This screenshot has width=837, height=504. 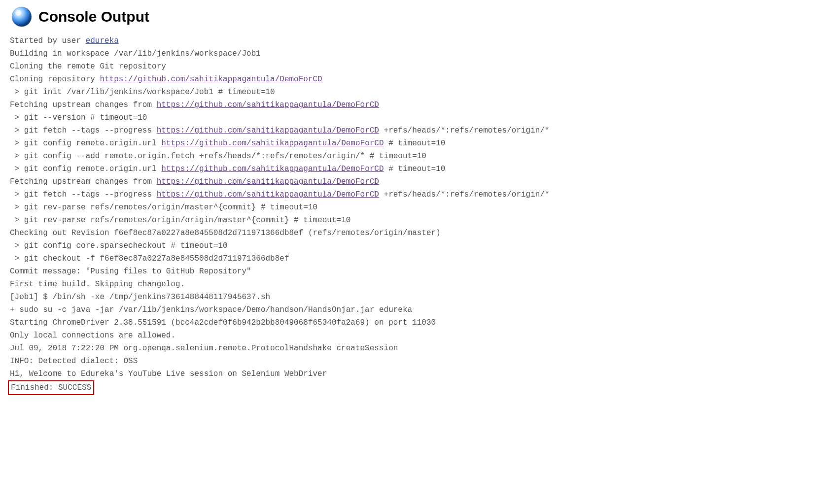 I want to click on console-line: Starting ChromeDriver 2.38.551591 (bcc4a…, so click(x=223, y=323).